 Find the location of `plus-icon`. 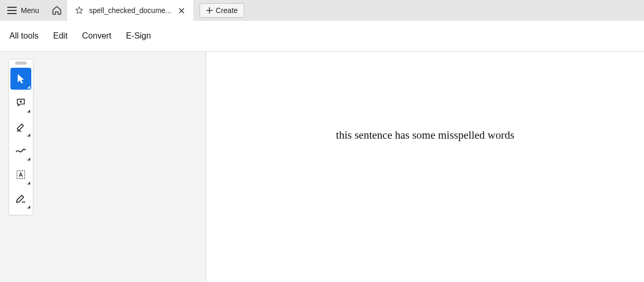

plus-icon is located at coordinates (209, 10).